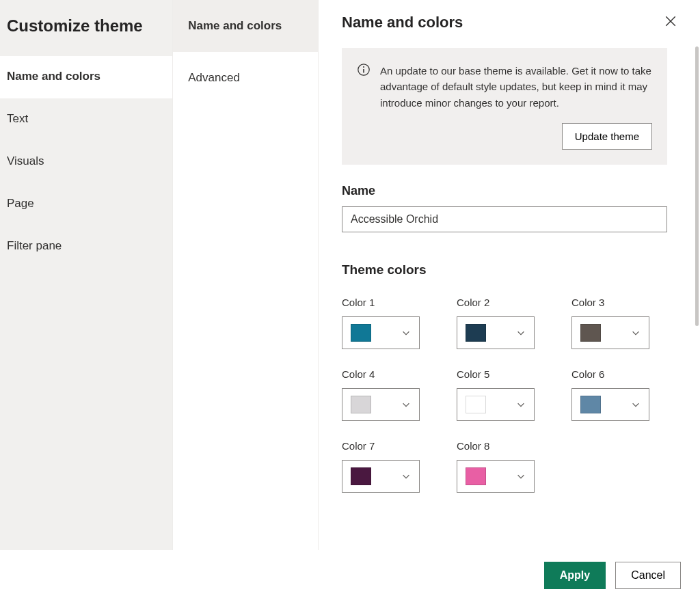  I want to click on detail-title: Name and colors, so click(501, 23).